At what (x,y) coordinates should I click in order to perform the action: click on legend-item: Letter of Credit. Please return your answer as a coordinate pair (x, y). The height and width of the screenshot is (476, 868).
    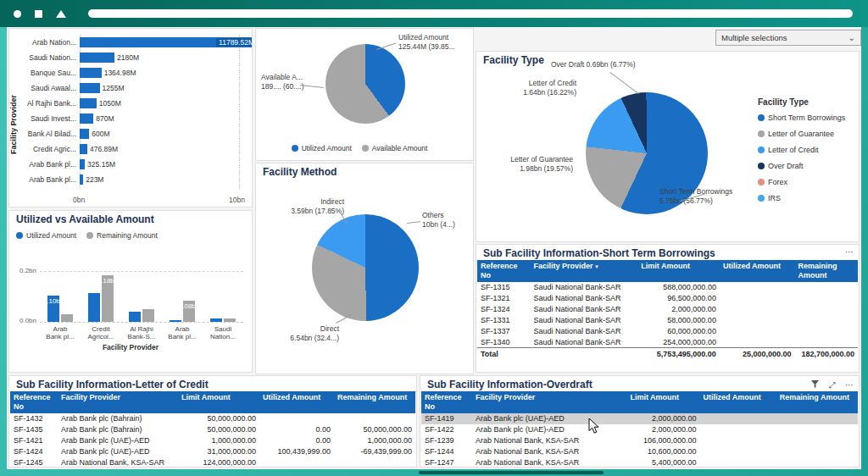
    Looking at the image, I should click on (808, 150).